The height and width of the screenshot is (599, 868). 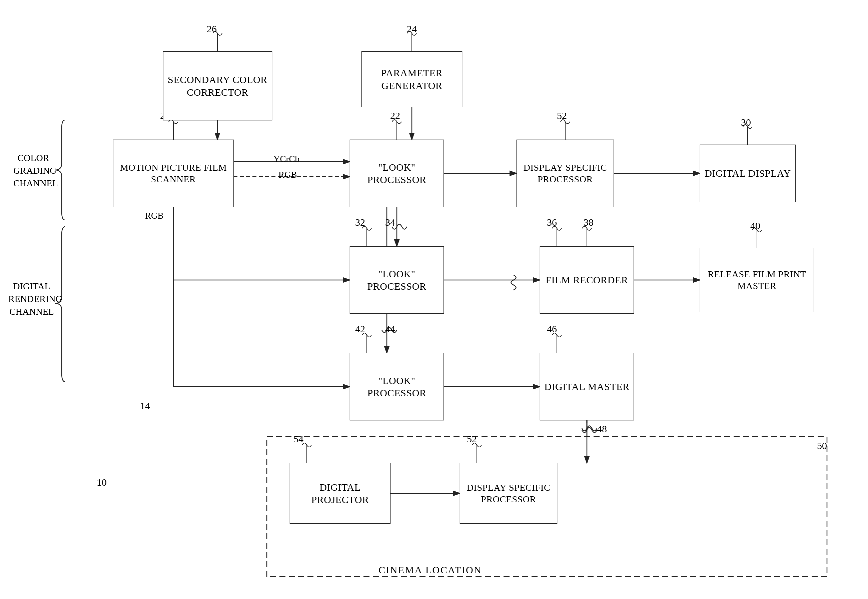 I want to click on ref-42: 42, so click(x=360, y=329).